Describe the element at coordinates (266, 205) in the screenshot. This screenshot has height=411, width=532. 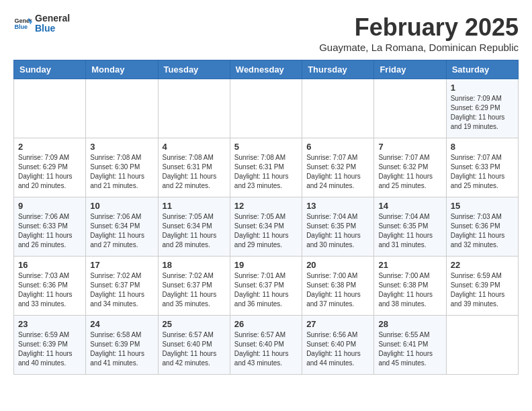
I see `day-number: 12` at that location.